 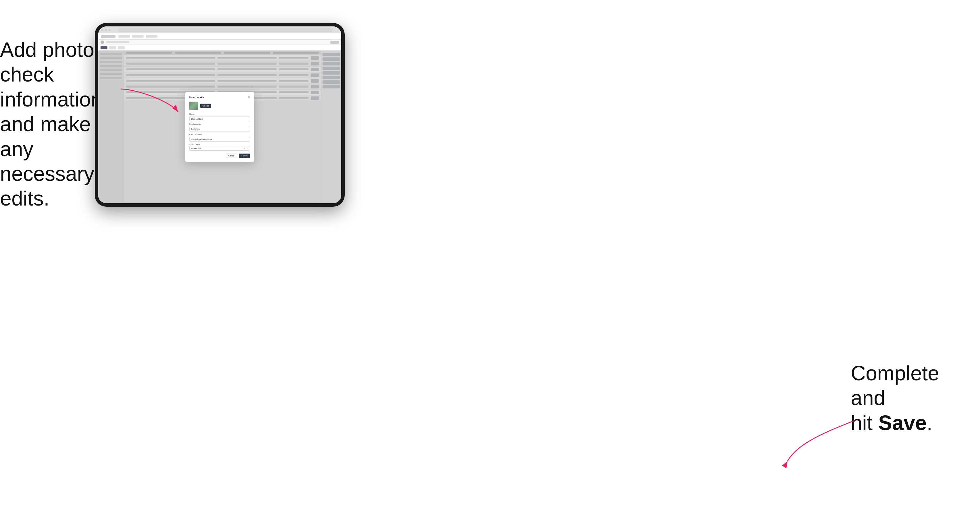 I want to click on app-toolbar, so click(x=220, y=48).